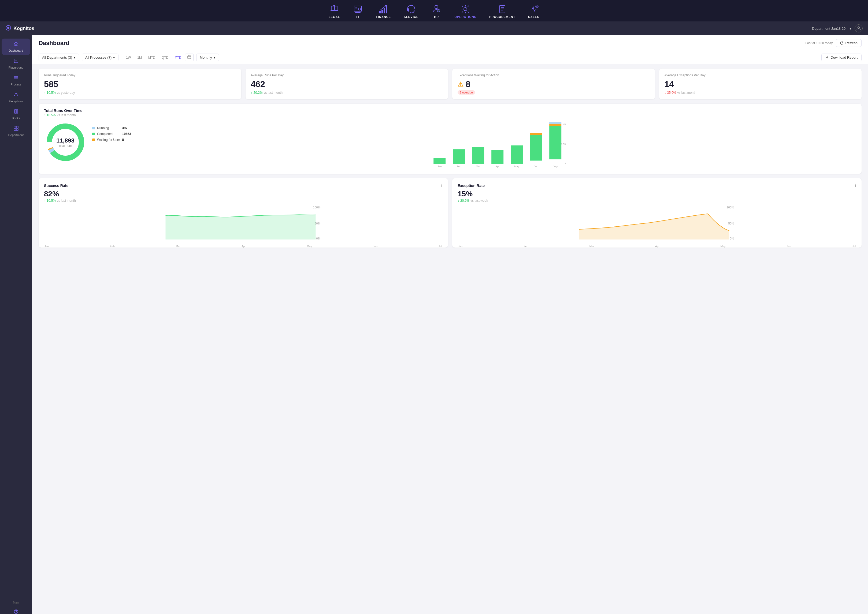 The width and height of the screenshot is (868, 614). Describe the element at coordinates (555, 123) in the screenshot. I see `bar-july-blue` at that location.